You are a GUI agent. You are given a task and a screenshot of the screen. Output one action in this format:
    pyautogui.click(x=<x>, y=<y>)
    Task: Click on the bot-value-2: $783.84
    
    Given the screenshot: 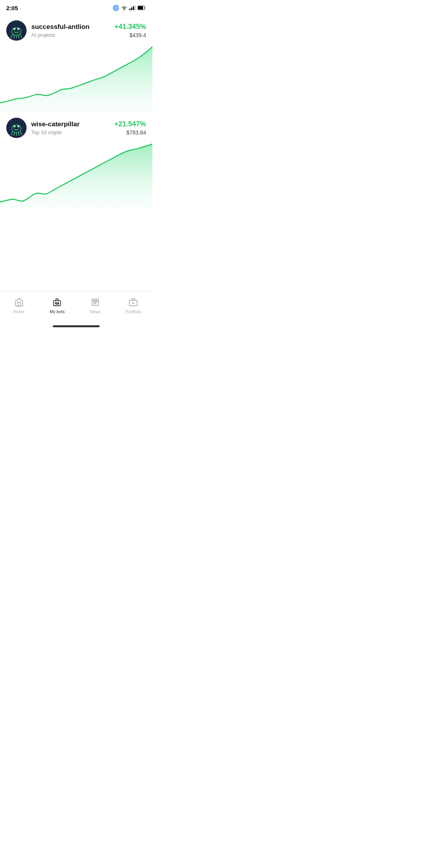 What is the action you would take?
    pyautogui.click(x=130, y=133)
    